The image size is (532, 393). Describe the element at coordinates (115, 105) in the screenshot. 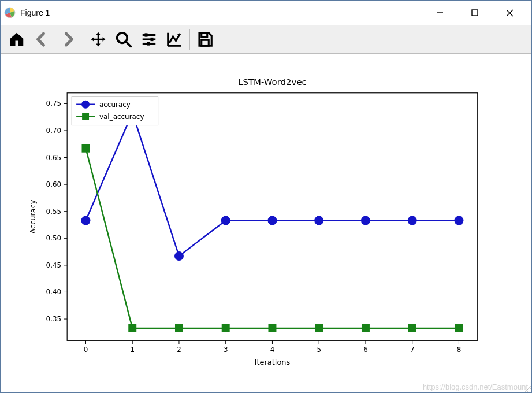

I see `legend-label: accuracy` at that location.